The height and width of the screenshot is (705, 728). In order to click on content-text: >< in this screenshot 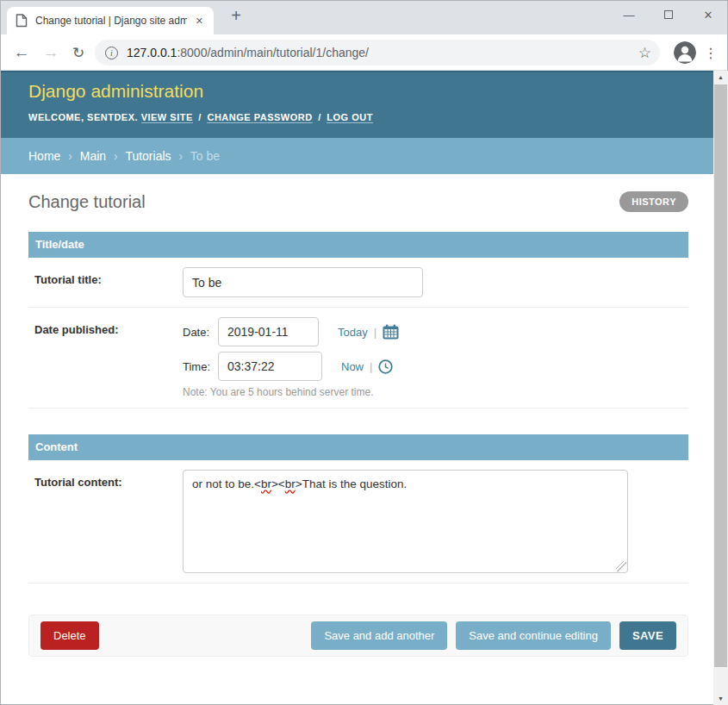, I will do `click(278, 484)`.